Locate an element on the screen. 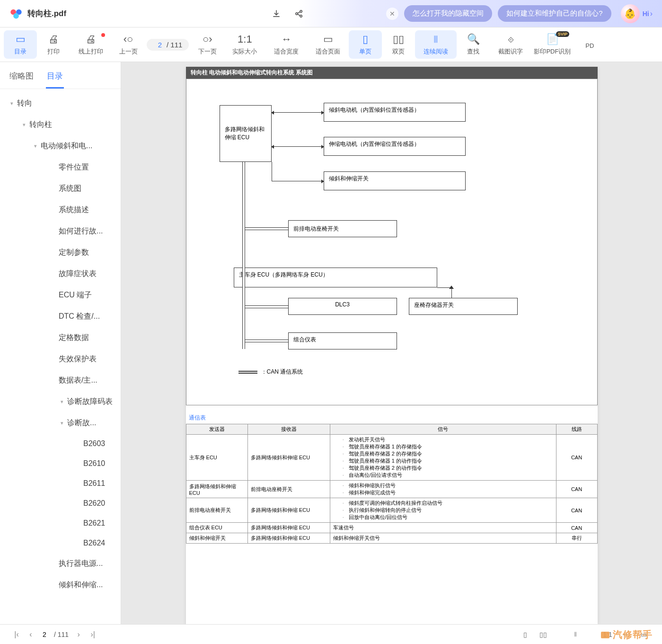 This screenshot has height=644, width=662. tree-item: 执行器电源... is located at coordinates (61, 564).